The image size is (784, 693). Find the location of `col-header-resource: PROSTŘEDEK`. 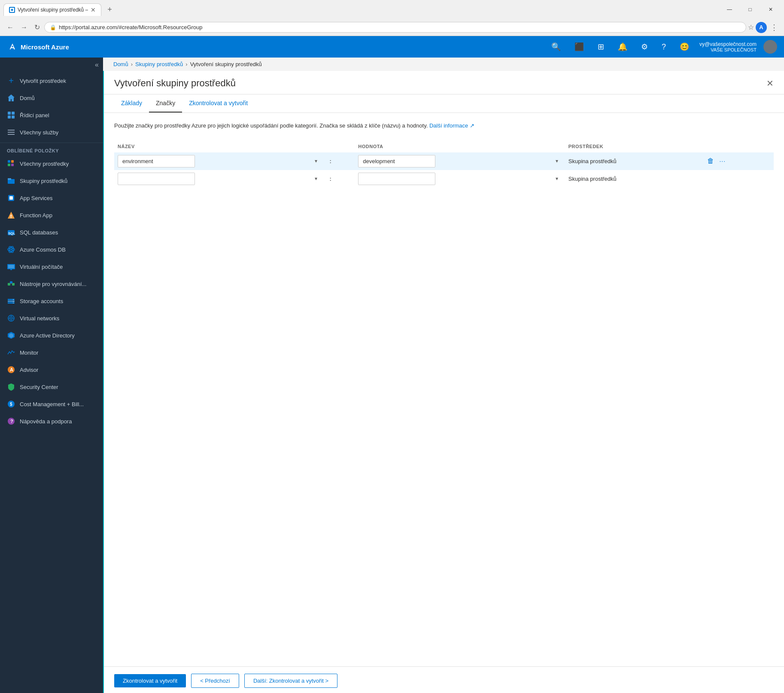

col-header-resource: PROSTŘEDEK is located at coordinates (634, 146).